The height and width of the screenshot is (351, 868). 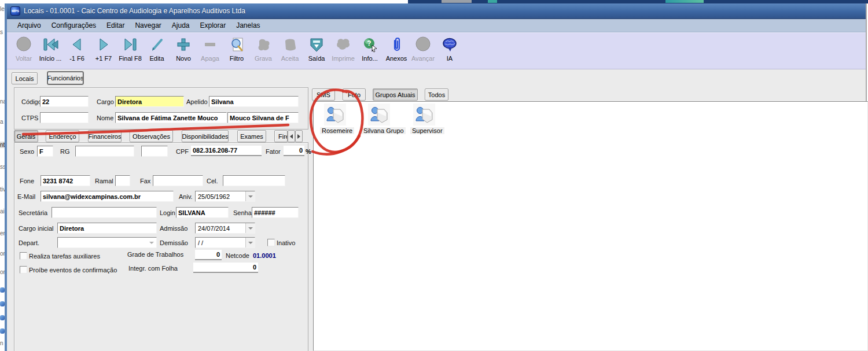 I want to click on demissao-datepicker: / /, so click(x=225, y=243).